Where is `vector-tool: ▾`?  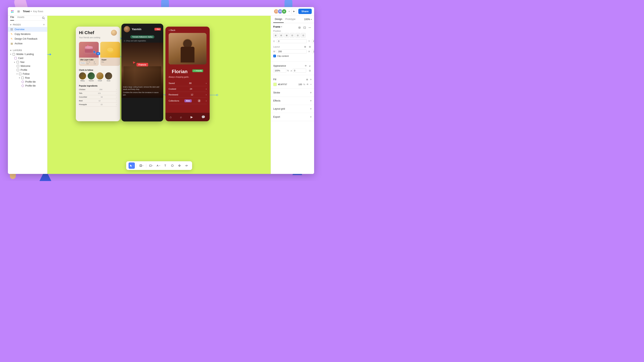
vector-tool: ▾ is located at coordinates (158, 166).